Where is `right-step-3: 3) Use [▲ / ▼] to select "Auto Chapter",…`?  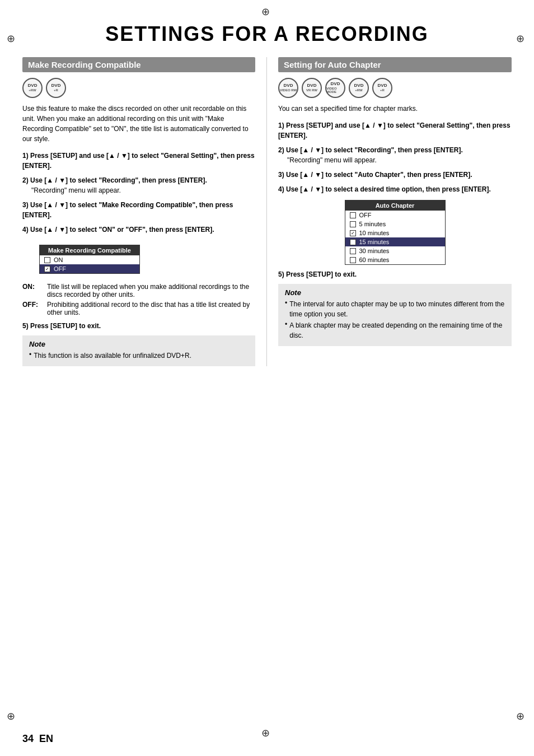 right-step-3: 3) Use [▲ / ▼] to select "Auto Chapter",… is located at coordinates (395, 175).